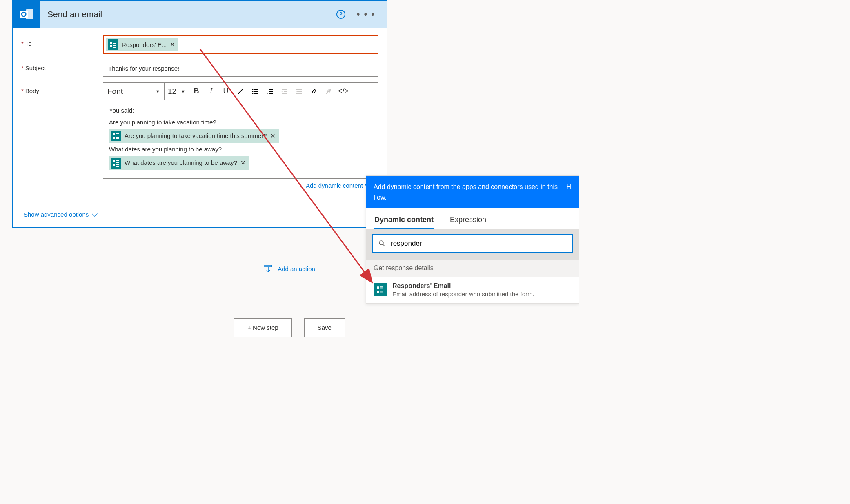 This screenshot has width=850, height=504. I want to click on unlink-button, so click(329, 91).